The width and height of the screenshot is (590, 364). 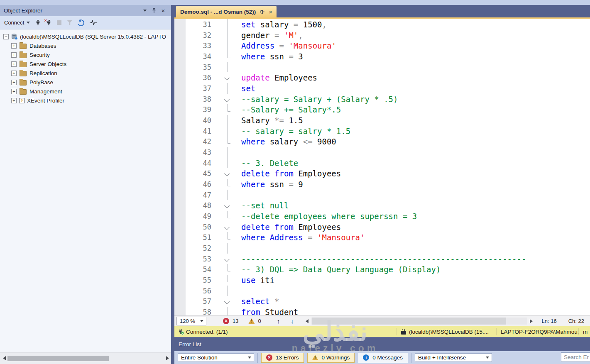 I want to click on editor-hscrollbar, so click(x=419, y=321).